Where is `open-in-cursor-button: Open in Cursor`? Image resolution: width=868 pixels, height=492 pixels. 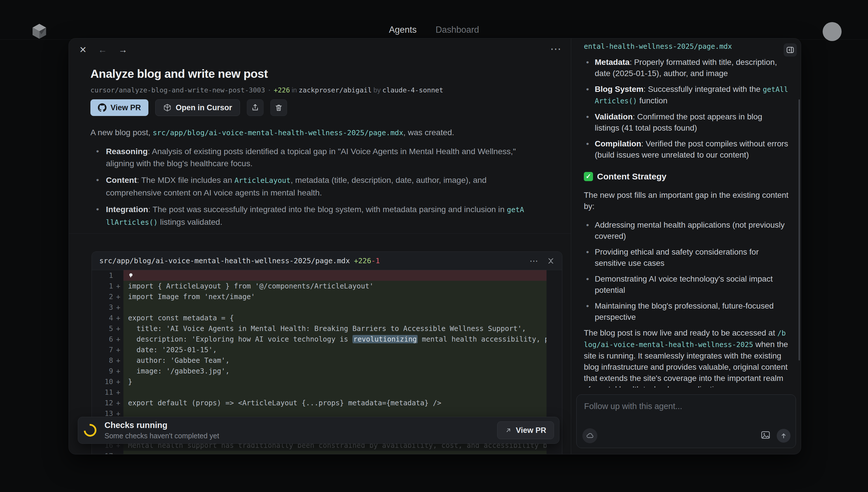
open-in-cursor-button: Open in Cursor is located at coordinates (198, 107).